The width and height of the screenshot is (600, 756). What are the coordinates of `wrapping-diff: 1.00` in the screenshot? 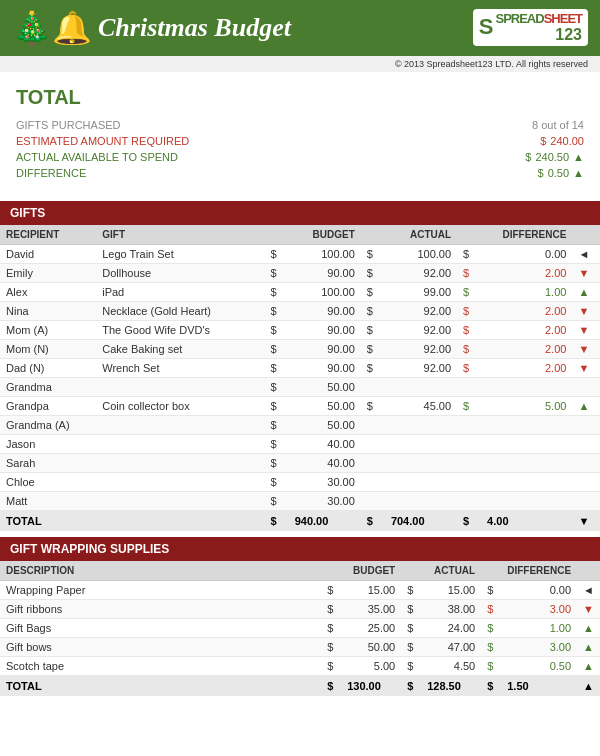 It's located at (539, 628).